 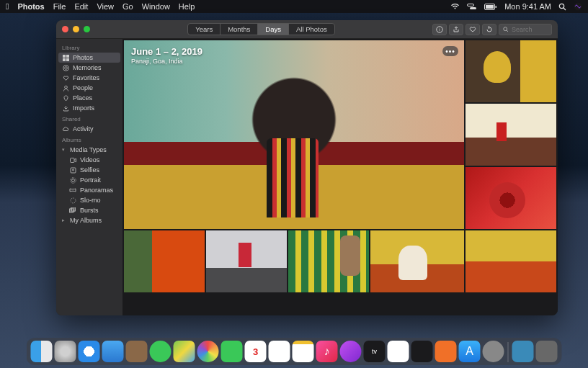 What do you see at coordinates (84, 129) in the screenshot?
I see `sidebar-item-label: Activity` at bounding box center [84, 129].